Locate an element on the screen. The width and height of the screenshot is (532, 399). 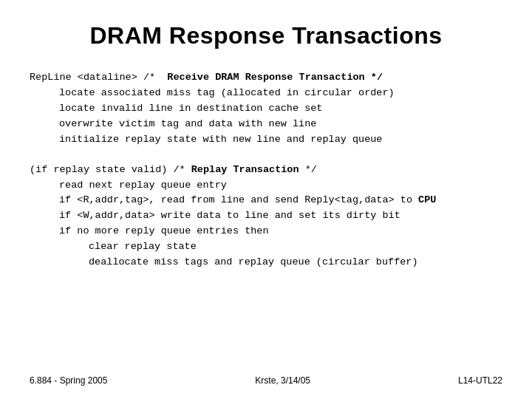
s2-line1: (if replay state valid) /* Replay Transa… is located at coordinates (266, 170).